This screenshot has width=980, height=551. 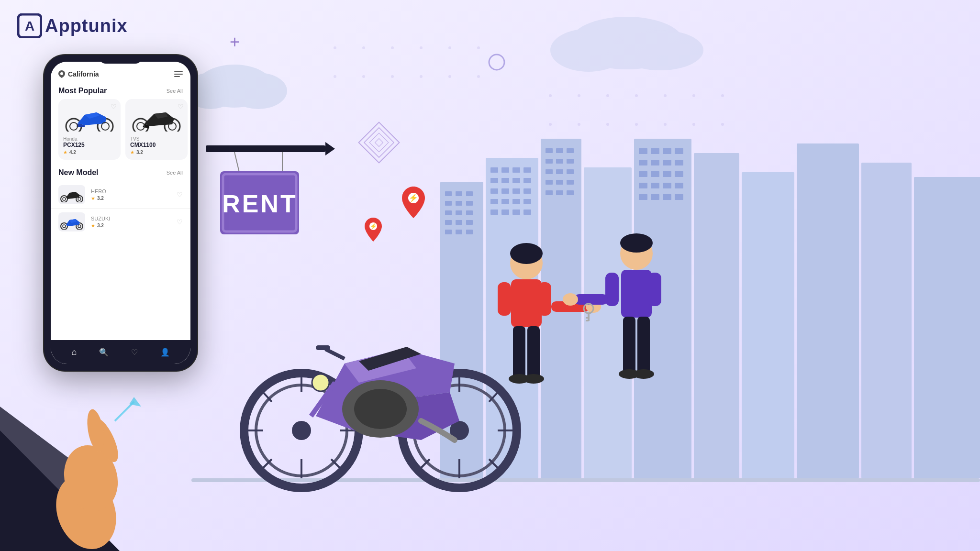 What do you see at coordinates (175, 91) in the screenshot?
I see `most-popular-see-all: See All` at bounding box center [175, 91].